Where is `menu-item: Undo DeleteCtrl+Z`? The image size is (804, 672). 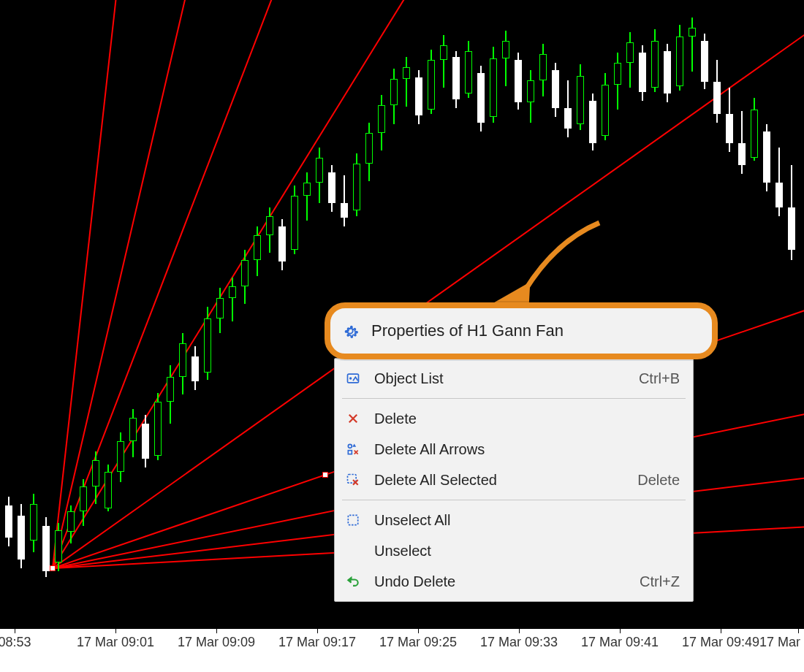 menu-item: Undo DeleteCtrl+Z is located at coordinates (514, 581).